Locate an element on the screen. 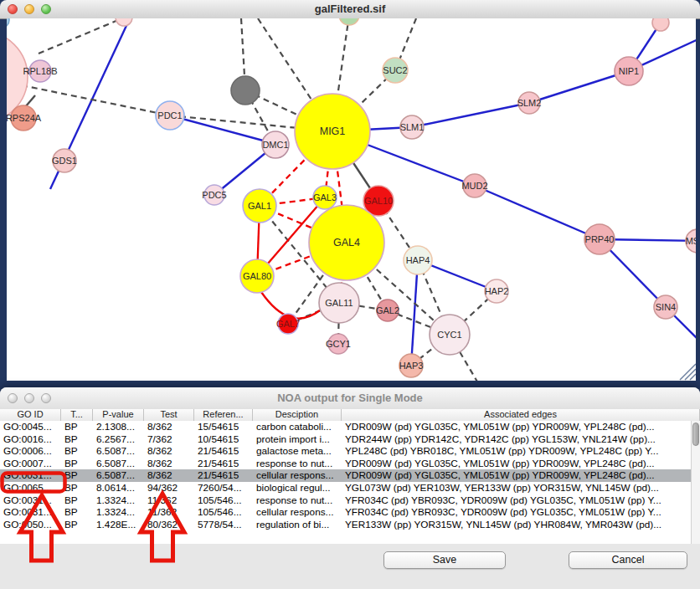  noa-window-title: NOA output for Single Mode is located at coordinates (350, 398).